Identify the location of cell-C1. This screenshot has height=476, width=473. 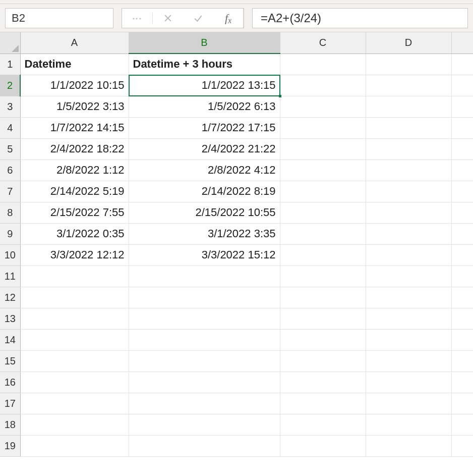
(323, 64).